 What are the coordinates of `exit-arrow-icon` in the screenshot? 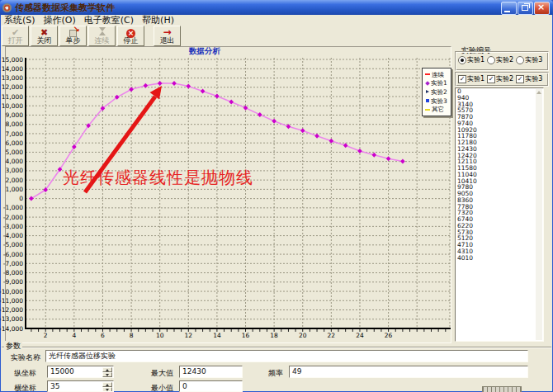 It's located at (168, 31).